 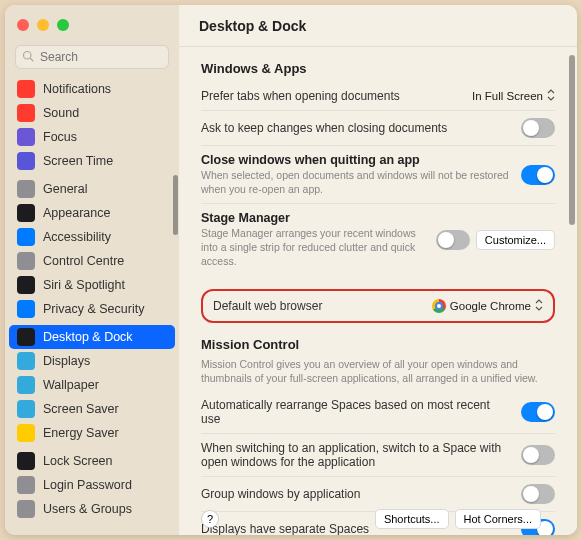 What do you see at coordinates (92, 385) in the screenshot?
I see `sidebar-item-wallpaper: Wallpaper` at bounding box center [92, 385].